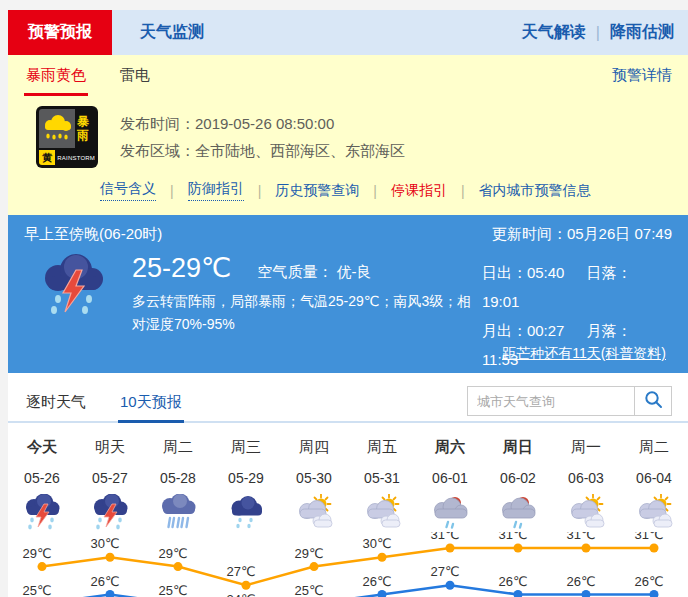 Image resolution: width=688 pixels, height=597 pixels. What do you see at coordinates (575, 287) in the screenshot?
I see `sunrise-sunset-row: 日出：05:40 日落：19:01` at bounding box center [575, 287].